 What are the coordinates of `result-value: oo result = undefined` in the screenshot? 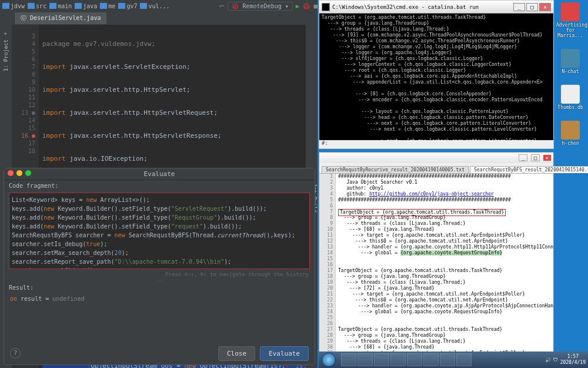 It's located at (159, 299).